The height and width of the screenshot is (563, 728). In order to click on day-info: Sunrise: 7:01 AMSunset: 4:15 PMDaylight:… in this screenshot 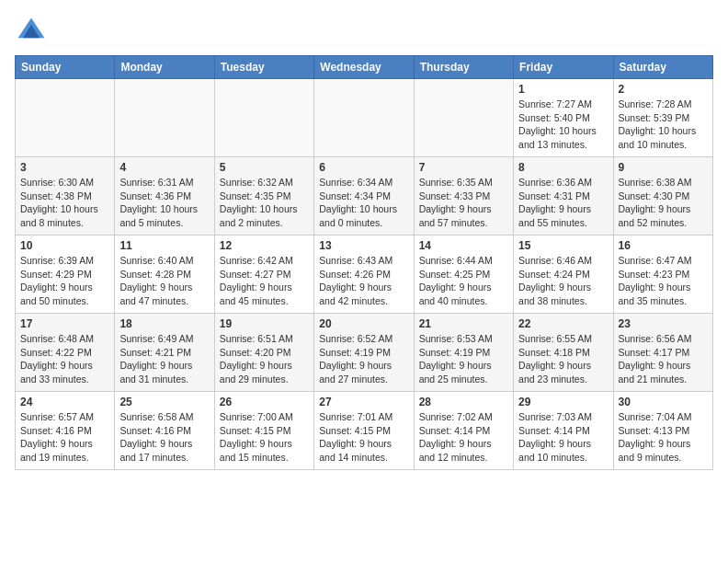, I will do `click(364, 438)`.